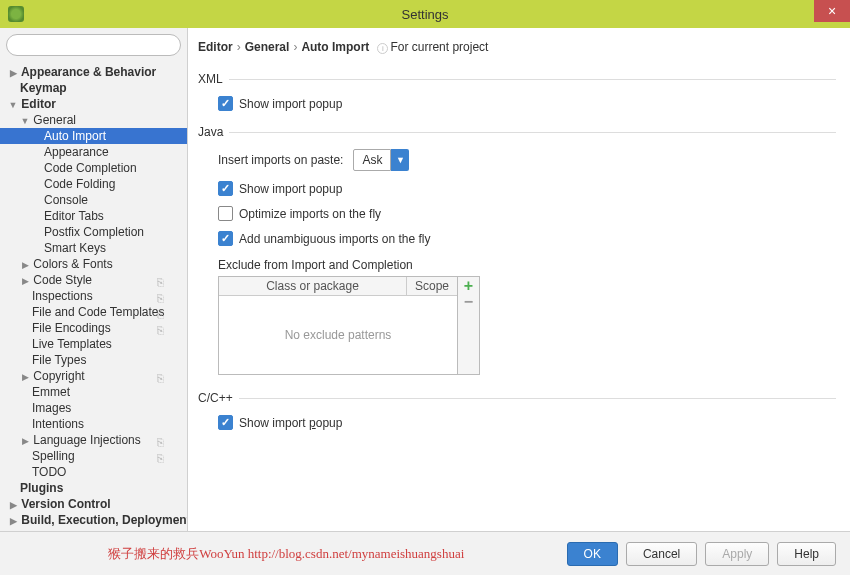 The width and height of the screenshot is (850, 575). I want to click on optimize-checkbox, so click(226, 214).